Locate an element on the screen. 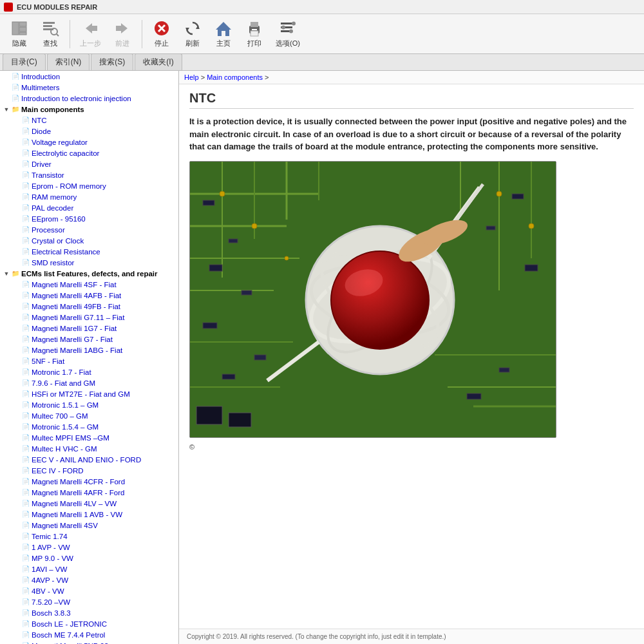 Image resolution: width=644 pixels, height=644 pixels. tree-item: 📄Magneti Marelli 4CFR - Ford is located at coordinates (89, 482).